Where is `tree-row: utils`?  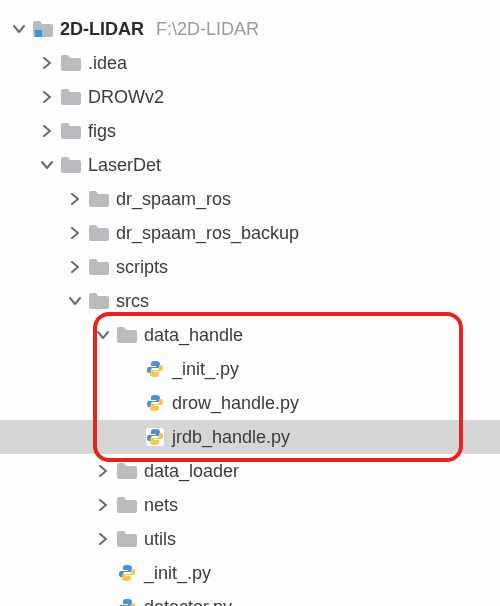 tree-row: utils is located at coordinates (250, 539).